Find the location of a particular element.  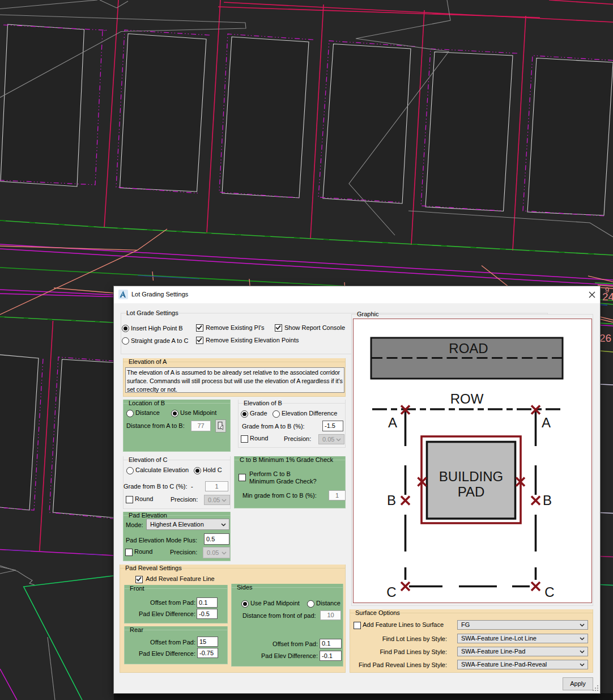

svg-text: 26 is located at coordinates (605, 338).